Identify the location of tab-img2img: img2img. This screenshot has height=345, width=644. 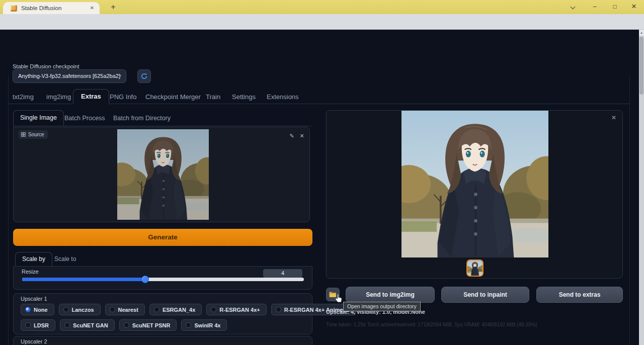
(58, 97).